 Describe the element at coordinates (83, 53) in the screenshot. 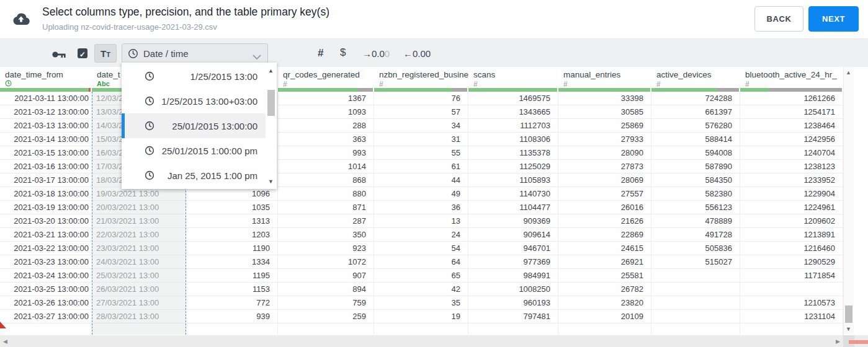

I see `include-column-checkbox: ✓` at that location.